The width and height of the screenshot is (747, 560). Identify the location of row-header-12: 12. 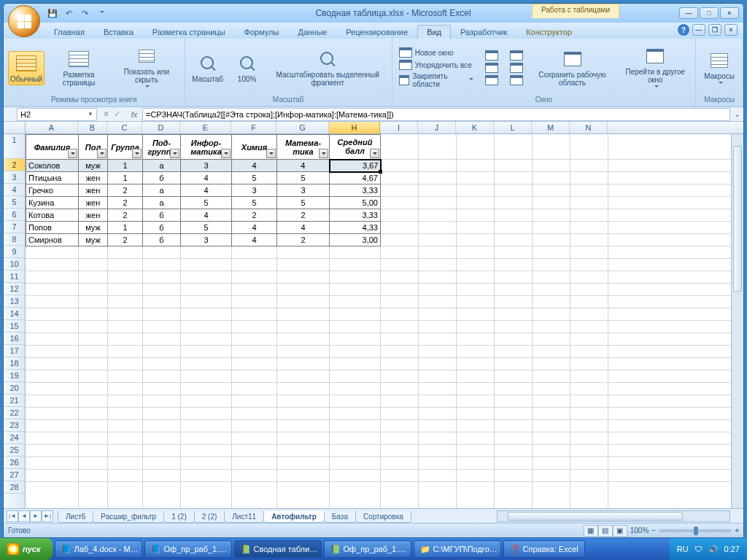
(15, 289).